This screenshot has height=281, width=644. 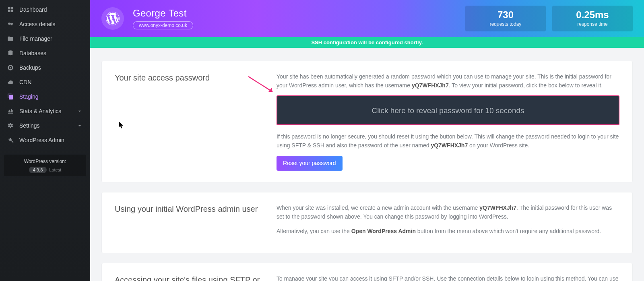 I want to click on sidebar-item-label: Stats & Analytics, so click(x=40, y=111).